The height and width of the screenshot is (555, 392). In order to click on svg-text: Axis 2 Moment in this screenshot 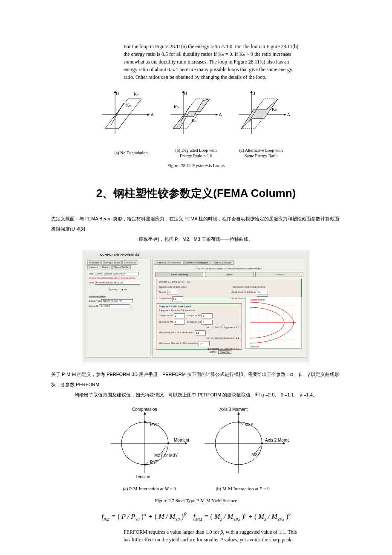, I will do `click(277, 440)`.